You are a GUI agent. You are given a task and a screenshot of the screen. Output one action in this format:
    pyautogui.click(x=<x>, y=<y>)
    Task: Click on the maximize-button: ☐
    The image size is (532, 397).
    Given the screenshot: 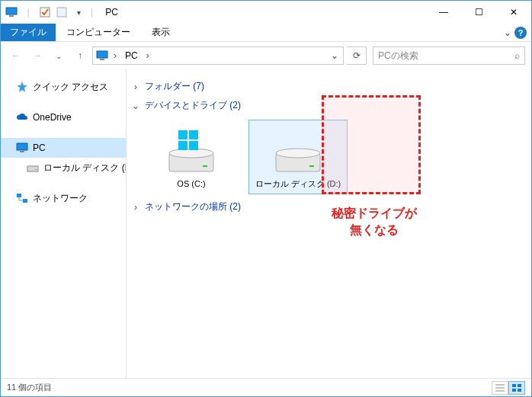 What is the action you would take?
    pyautogui.click(x=479, y=12)
    